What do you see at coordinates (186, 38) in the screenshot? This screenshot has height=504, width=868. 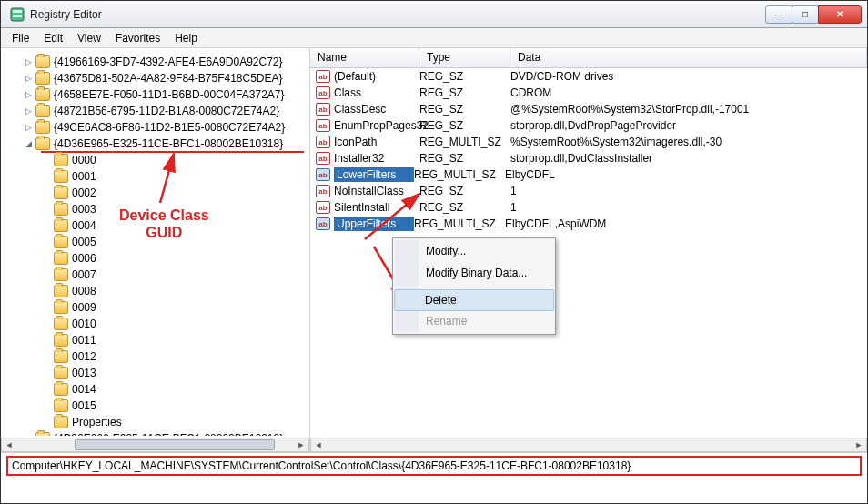 I see `menu-help: Help` at bounding box center [186, 38].